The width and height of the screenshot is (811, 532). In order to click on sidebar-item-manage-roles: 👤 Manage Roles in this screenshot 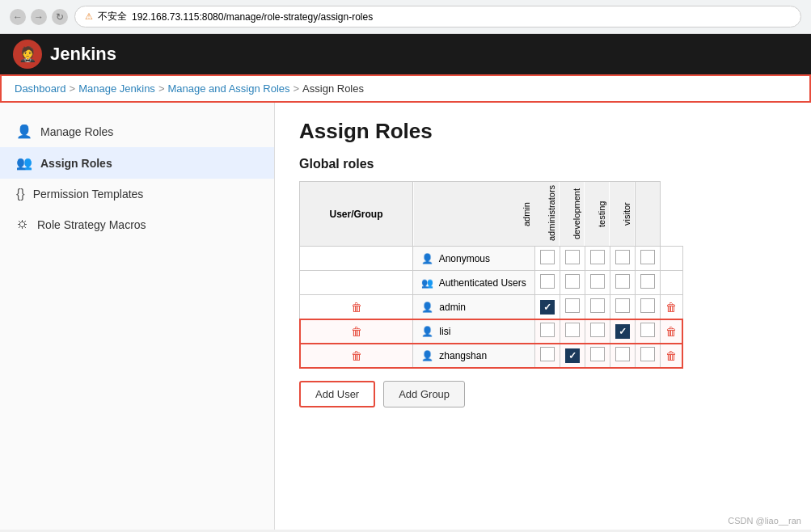, I will do `click(137, 131)`.